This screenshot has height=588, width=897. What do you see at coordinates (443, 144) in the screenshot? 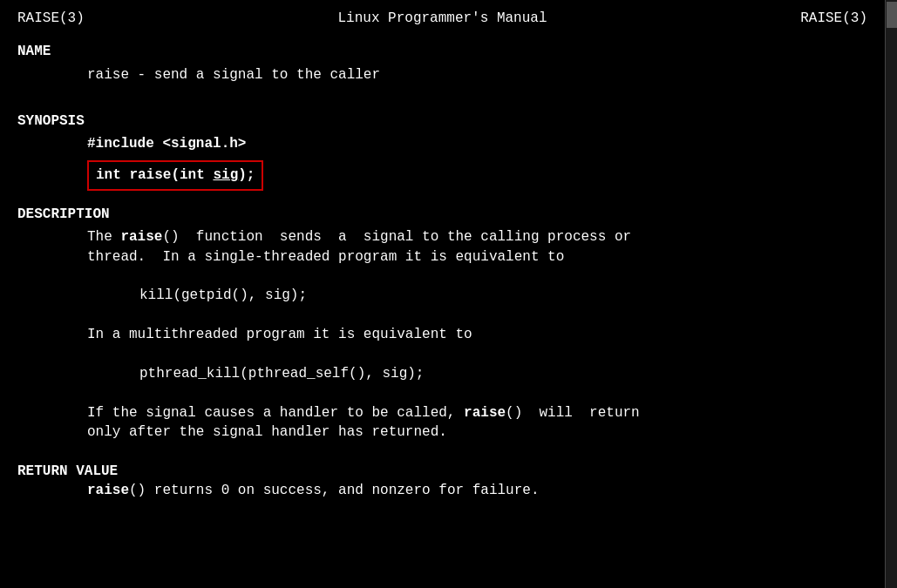
I see `synopsis-include: #include <signal.h>` at bounding box center [443, 144].